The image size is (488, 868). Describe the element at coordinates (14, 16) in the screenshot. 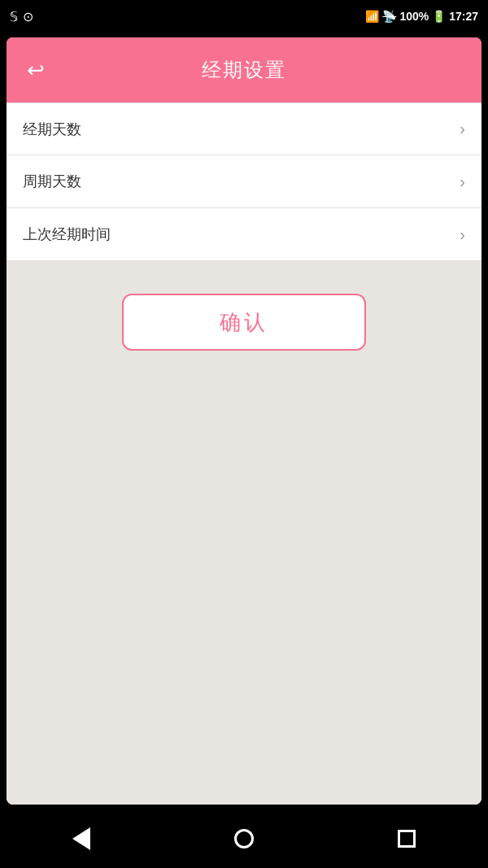

I see `app-icon-s: 𝕊` at that location.